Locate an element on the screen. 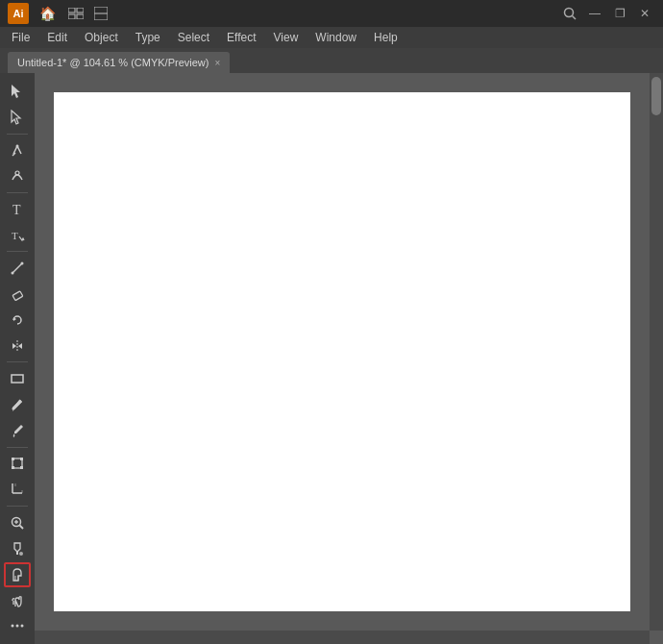 This screenshot has width=663, height=644. transform-tool-button is located at coordinates (17, 464).